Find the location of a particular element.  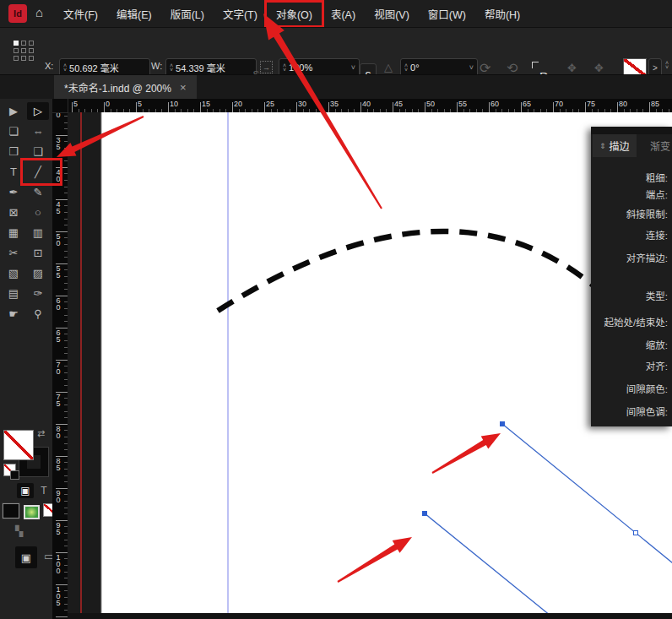

vertical-ruler: 3035404550556065707580859095100105 is located at coordinates (60, 366).